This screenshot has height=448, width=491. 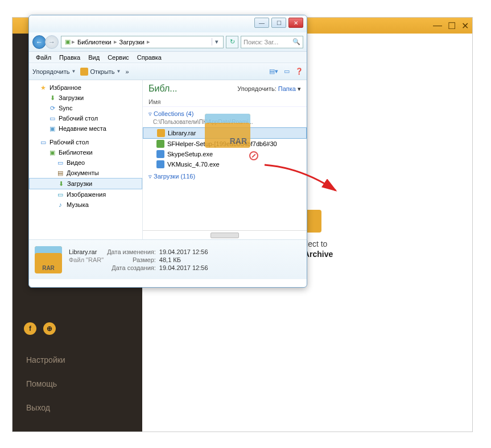 What do you see at coordinates (127, 72) in the screenshot?
I see `toolbar-more: »` at bounding box center [127, 72].